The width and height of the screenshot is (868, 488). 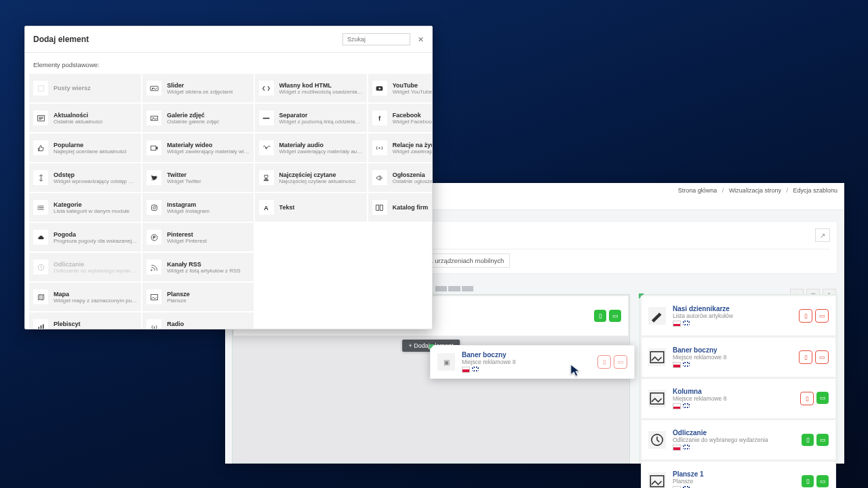 I want to click on tile-title: Mapa, so click(x=95, y=294).